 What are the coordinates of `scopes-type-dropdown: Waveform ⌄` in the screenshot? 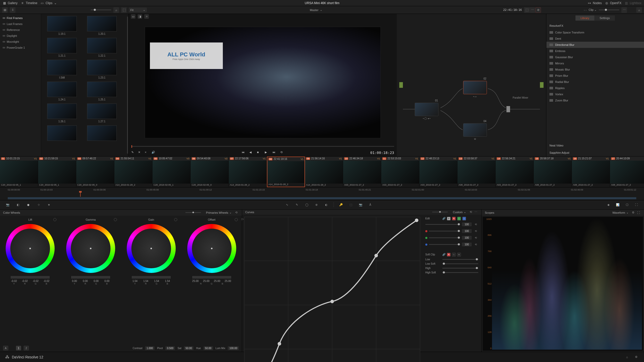 It's located at (620, 213).